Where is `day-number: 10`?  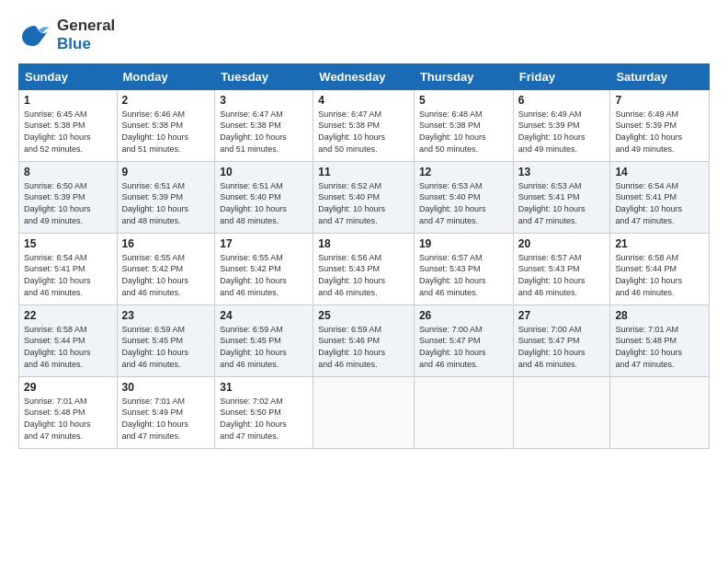 day-number: 10 is located at coordinates (264, 172).